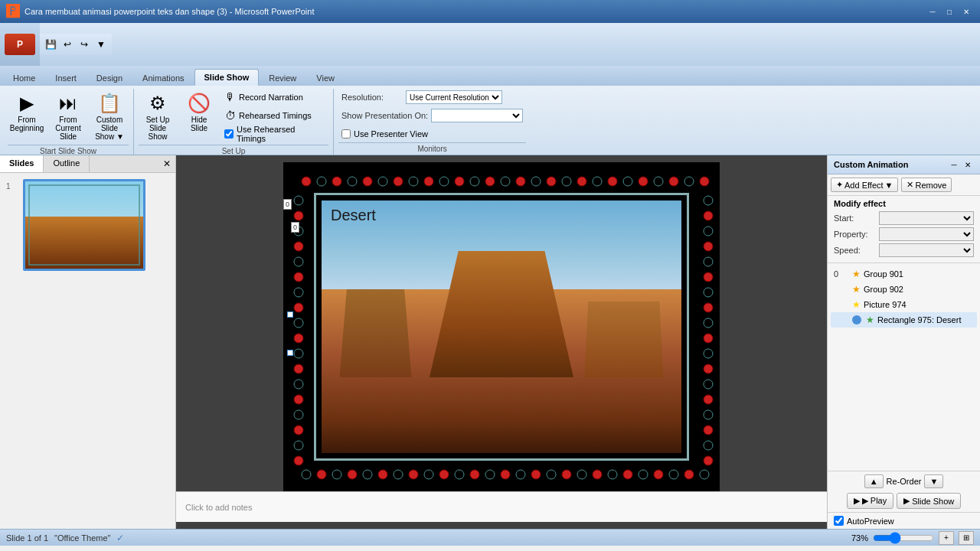 The image size is (980, 551). What do you see at coordinates (230, 97) in the screenshot?
I see `record-narration-icon: 🎙` at bounding box center [230, 97].